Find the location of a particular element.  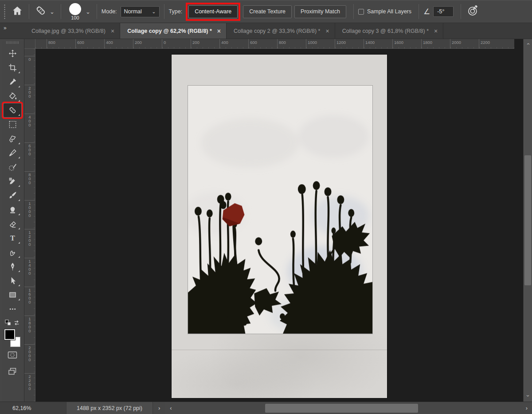

horizontal-scrollbar-thumb is located at coordinates (341, 408).